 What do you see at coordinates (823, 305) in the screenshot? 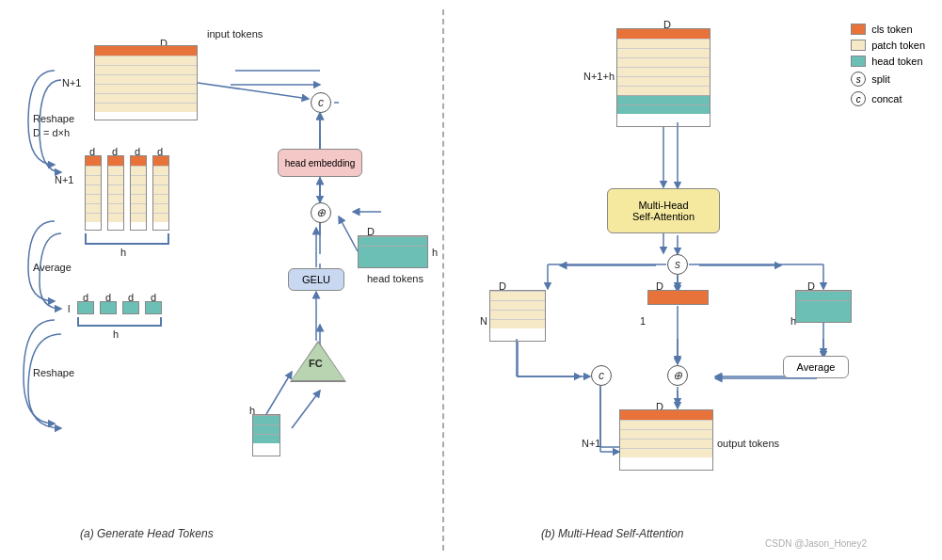
I see `rh2` at bounding box center [823, 305].